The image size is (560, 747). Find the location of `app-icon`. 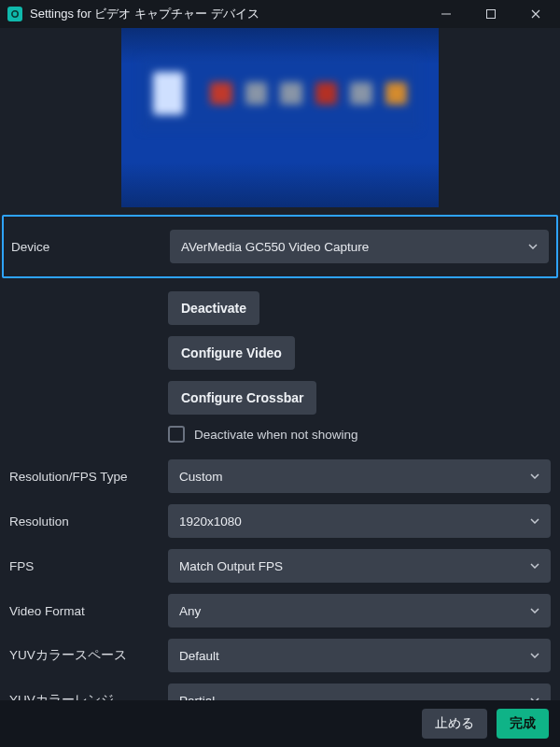

app-icon is located at coordinates (15, 14).